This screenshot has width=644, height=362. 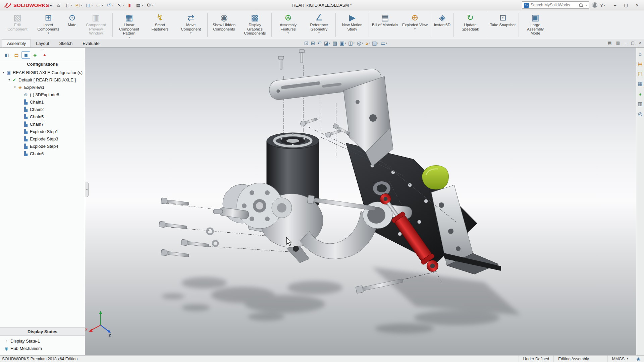 I want to click on search-input, so click(x=554, y=5).